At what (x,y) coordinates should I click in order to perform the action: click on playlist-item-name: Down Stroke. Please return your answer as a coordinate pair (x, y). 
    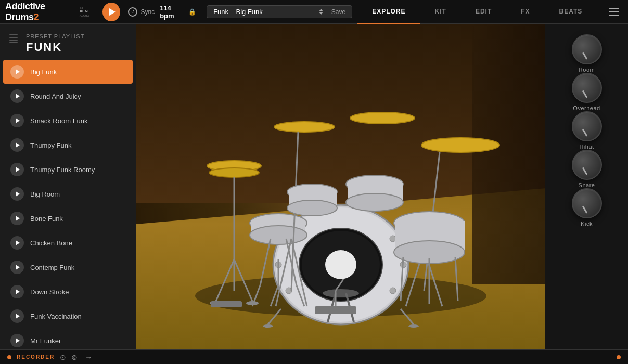
    Looking at the image, I should click on (49, 292).